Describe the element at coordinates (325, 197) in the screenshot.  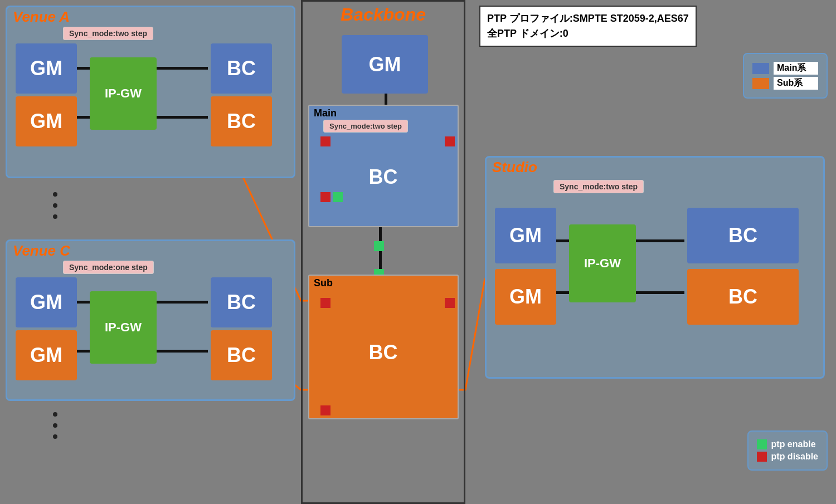
I see `main-bc-ptp-disable-bl` at that location.